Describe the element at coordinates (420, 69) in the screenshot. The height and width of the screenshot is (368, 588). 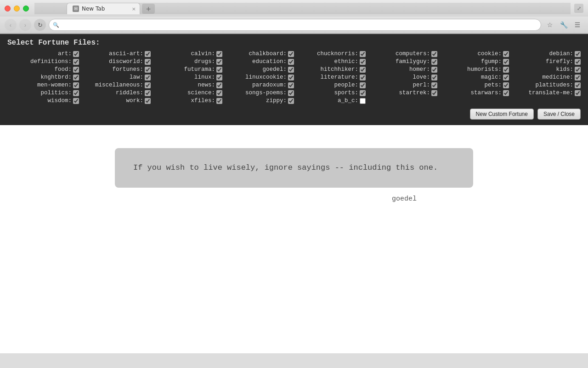
I see `checkbox-label-homer: homer:` at that location.